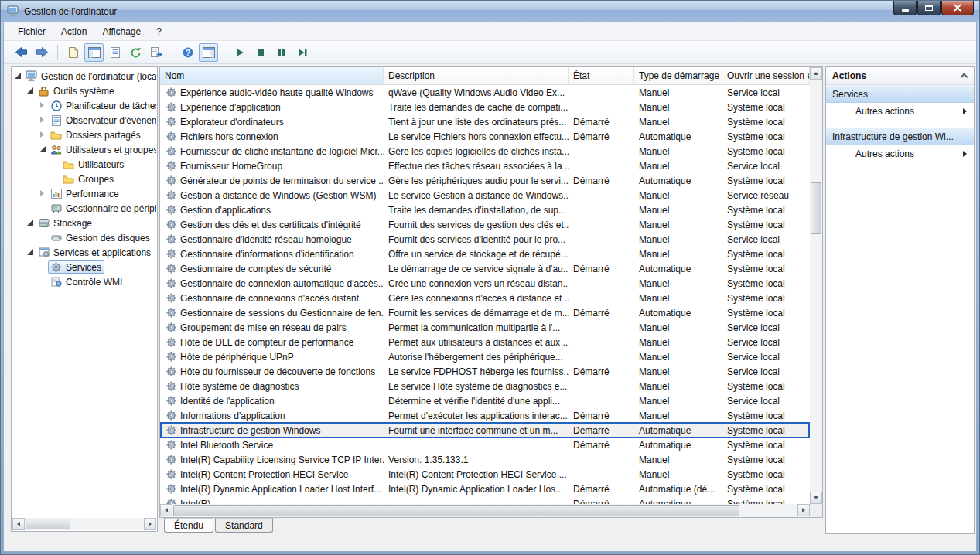 This screenshot has width=980, height=555. I want to click on tree-node: Utilisateurs et groupes l, so click(102, 150).